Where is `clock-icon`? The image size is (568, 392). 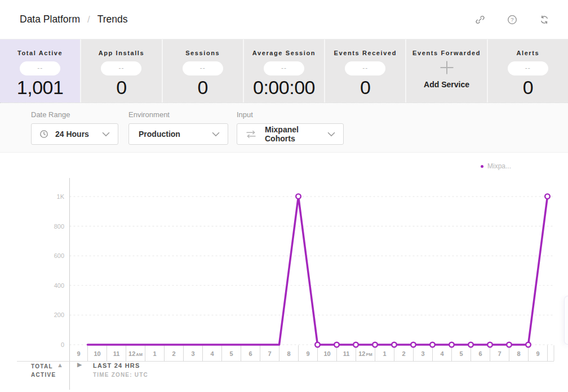 clock-icon is located at coordinates (44, 134).